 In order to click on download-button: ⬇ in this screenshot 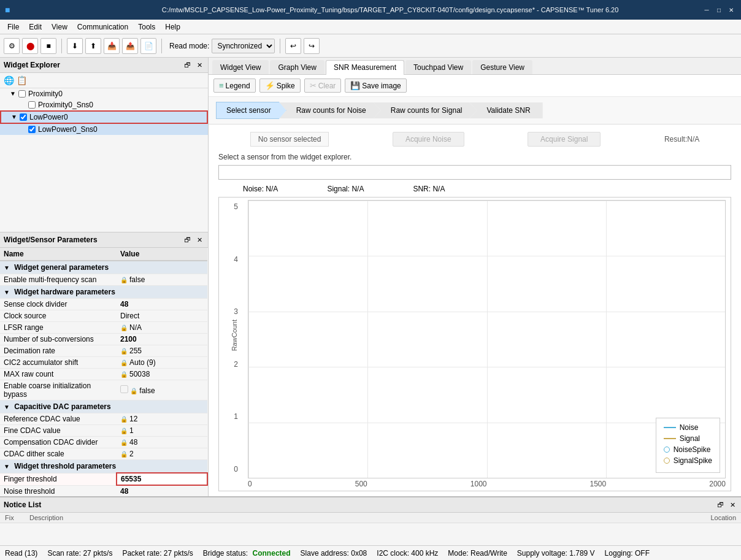, I will do `click(75, 46)`.